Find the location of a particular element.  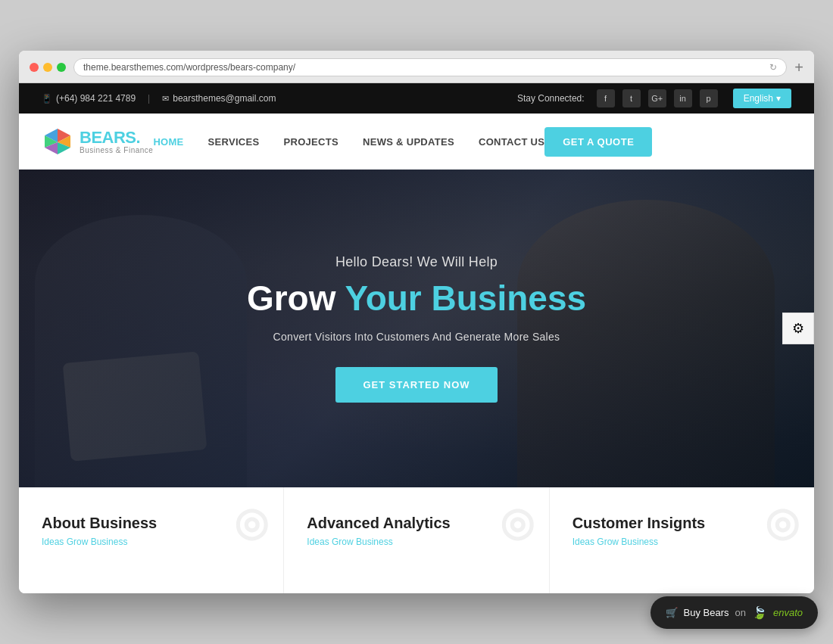

nav-item-services: SERVICES is located at coordinates (234, 142).